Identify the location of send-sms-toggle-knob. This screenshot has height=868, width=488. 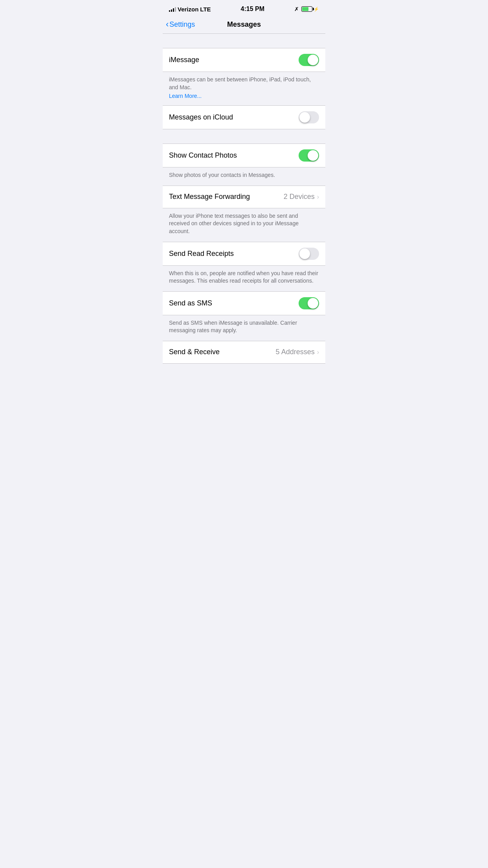
(313, 303).